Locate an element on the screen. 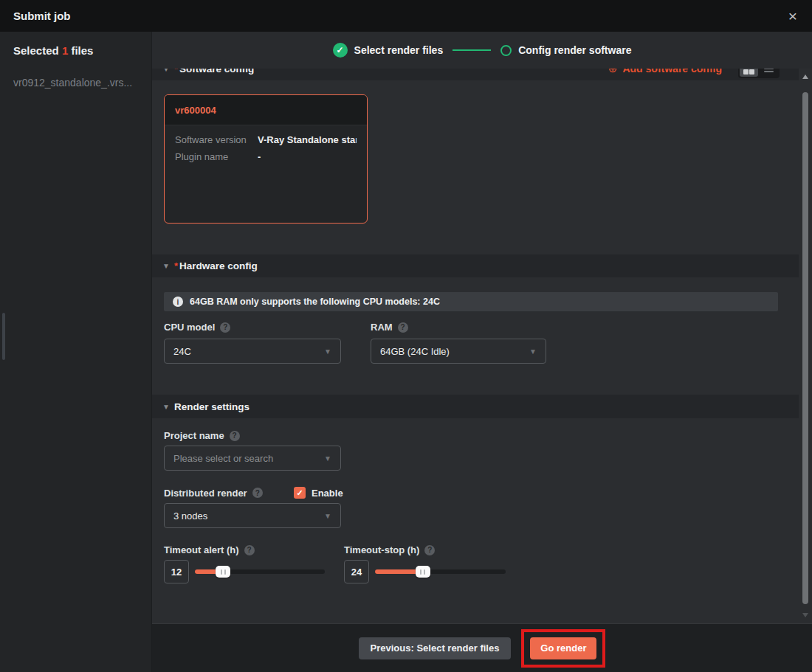  timeout-stop-slider is located at coordinates (440, 572).